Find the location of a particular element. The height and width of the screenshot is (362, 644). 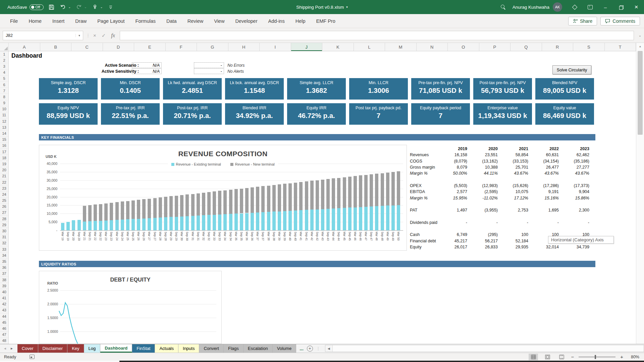

row-header-39: 39 is located at coordinates (4, 286).